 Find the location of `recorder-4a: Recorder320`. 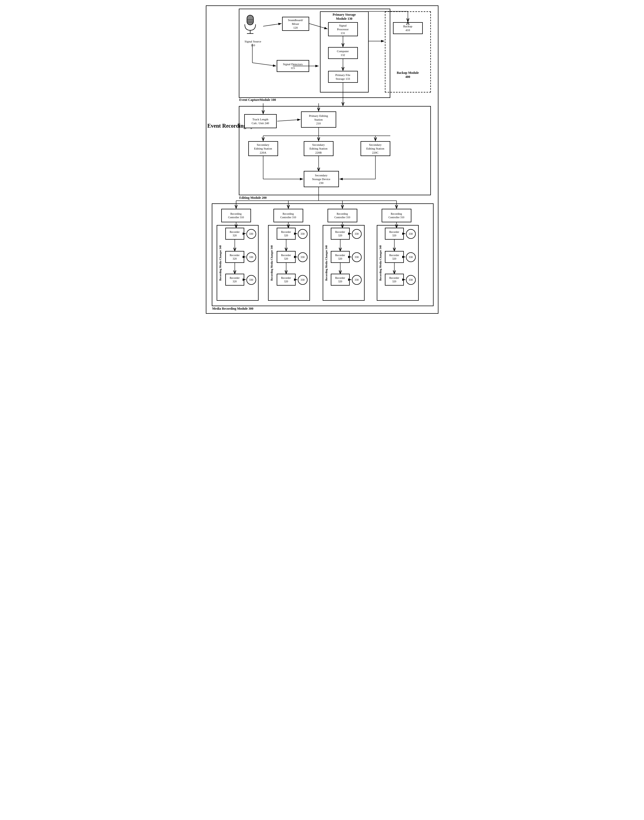

recorder-4a: Recorder320 is located at coordinates (394, 234).